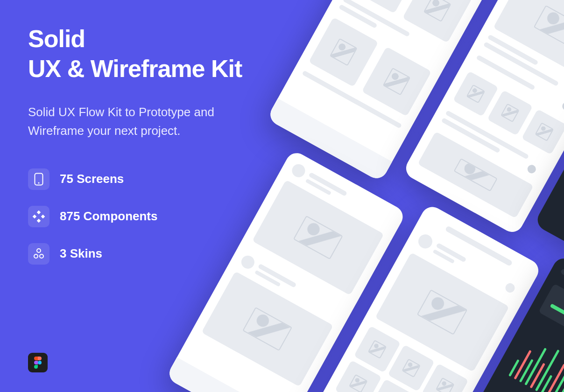 The image size is (564, 392). I want to click on feature-skins: 3 Skins, so click(149, 254).